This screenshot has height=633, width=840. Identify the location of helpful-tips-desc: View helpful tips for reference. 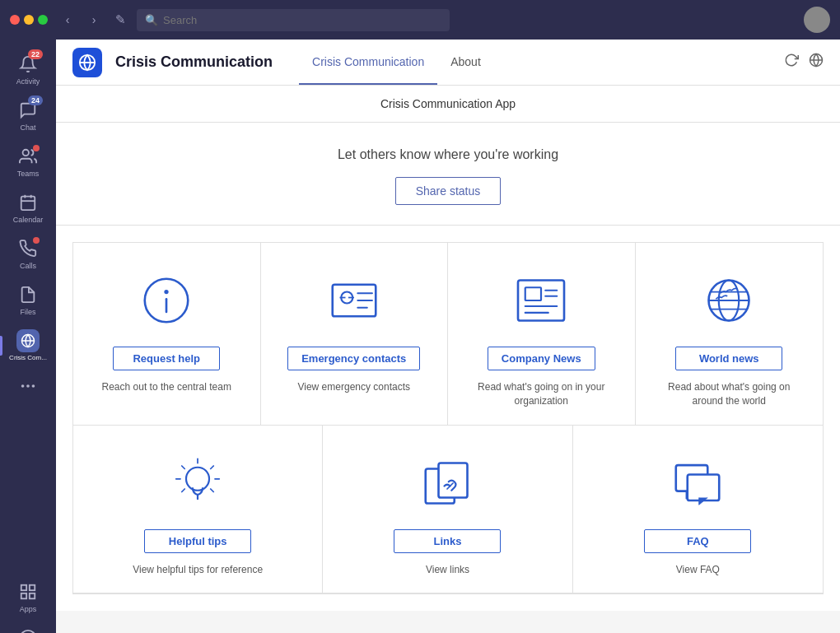
(198, 570).